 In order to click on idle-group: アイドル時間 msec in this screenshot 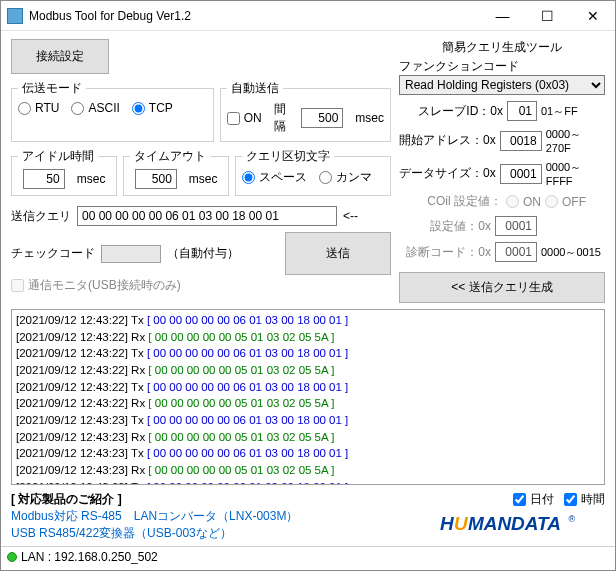, I will do `click(64, 172)`.